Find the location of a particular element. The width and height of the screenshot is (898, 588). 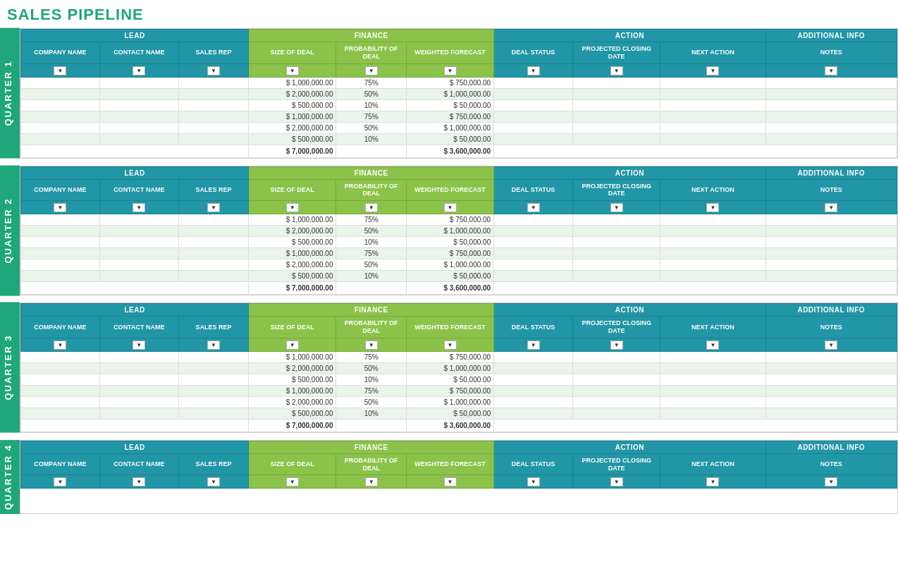

col-company-name: COMPANY NAME is located at coordinates (61, 464).